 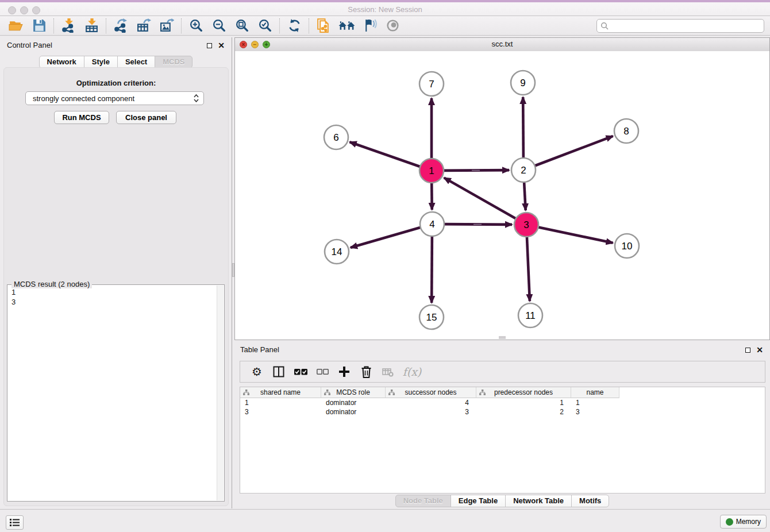 What do you see at coordinates (686, 25) in the screenshot?
I see `search-input` at bounding box center [686, 25].